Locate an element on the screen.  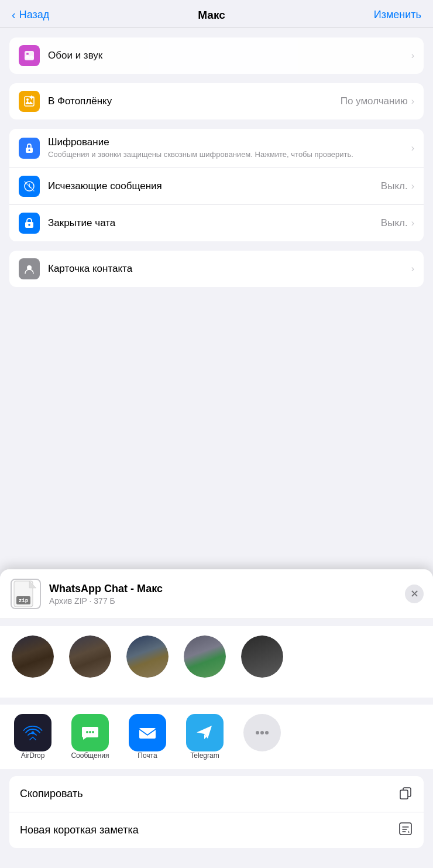
messages-icon-wrap is located at coordinates (90, 733).